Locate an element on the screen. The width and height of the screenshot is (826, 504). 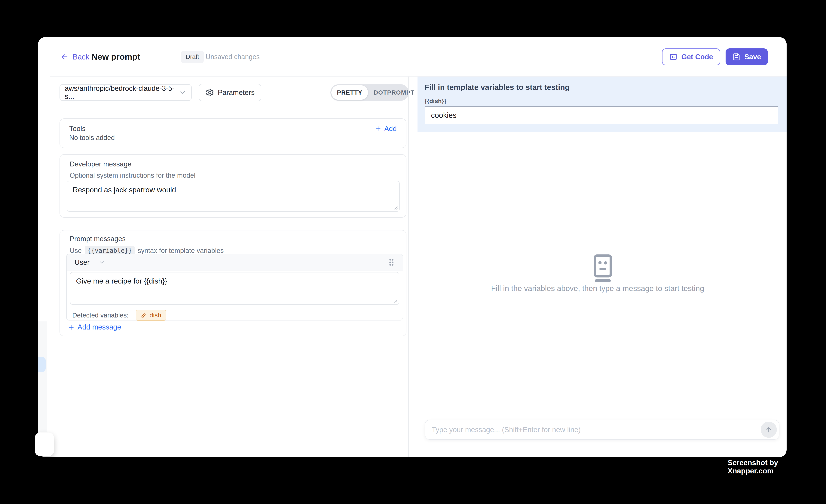
header-actions: Get Code Save is located at coordinates (715, 57).